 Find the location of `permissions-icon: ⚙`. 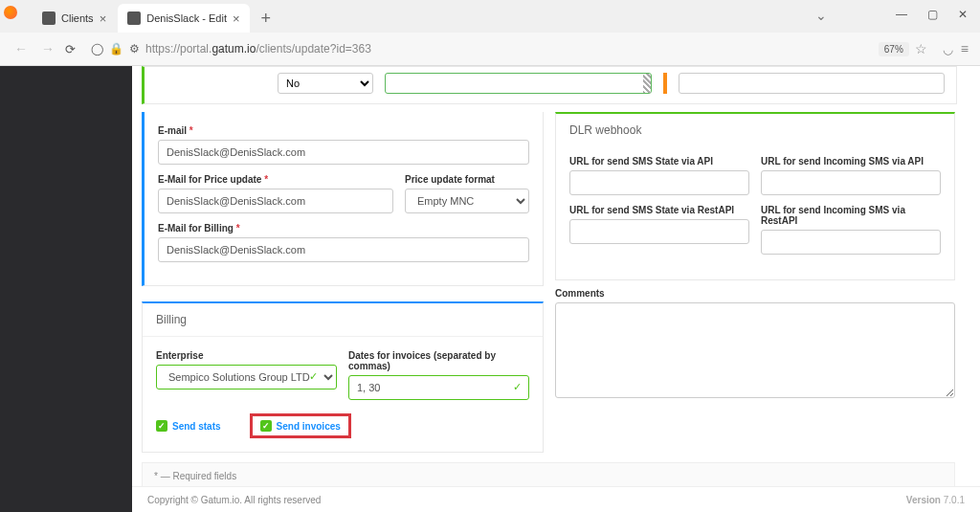

permissions-icon: ⚙ is located at coordinates (134, 49).